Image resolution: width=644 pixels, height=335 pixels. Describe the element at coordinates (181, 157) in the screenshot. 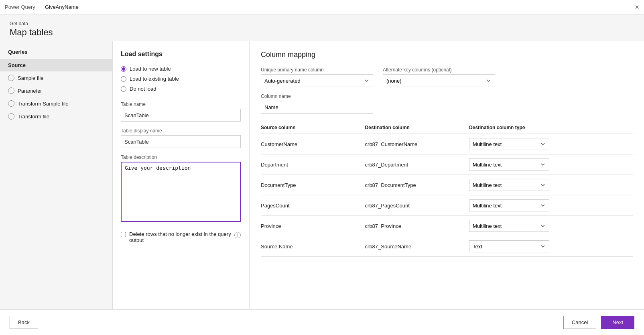

I see `table-description-label: Table description` at that location.